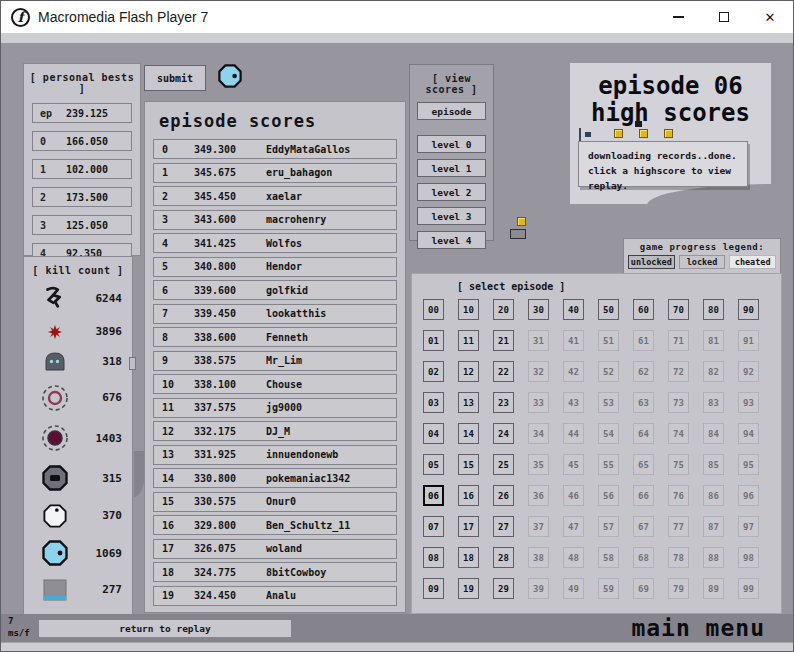 The image size is (794, 652). I want to click on view-scores-button-episode: episode, so click(452, 111).